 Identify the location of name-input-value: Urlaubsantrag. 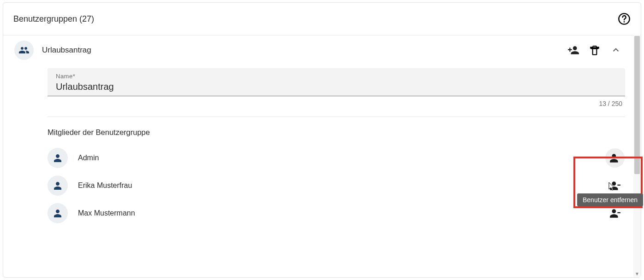
(336, 87).